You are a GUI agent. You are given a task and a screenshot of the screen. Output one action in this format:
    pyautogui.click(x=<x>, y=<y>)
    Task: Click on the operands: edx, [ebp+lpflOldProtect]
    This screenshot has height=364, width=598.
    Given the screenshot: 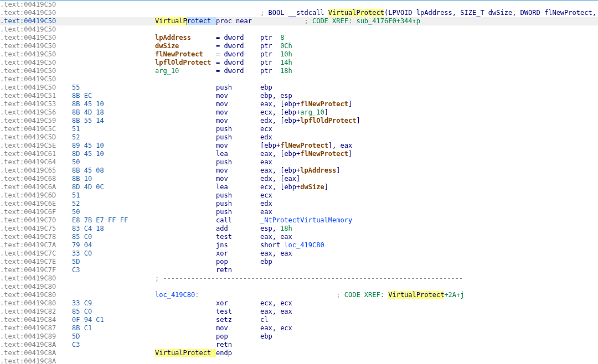 What is the action you would take?
    pyautogui.click(x=429, y=121)
    